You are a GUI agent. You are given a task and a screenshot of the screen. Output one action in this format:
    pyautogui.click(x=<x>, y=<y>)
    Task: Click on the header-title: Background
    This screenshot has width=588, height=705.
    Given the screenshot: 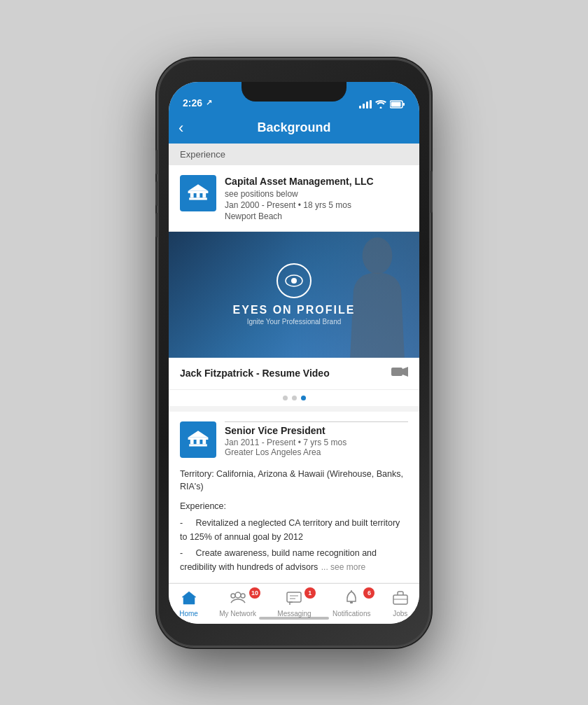 What is the action you would take?
    pyautogui.click(x=294, y=127)
    